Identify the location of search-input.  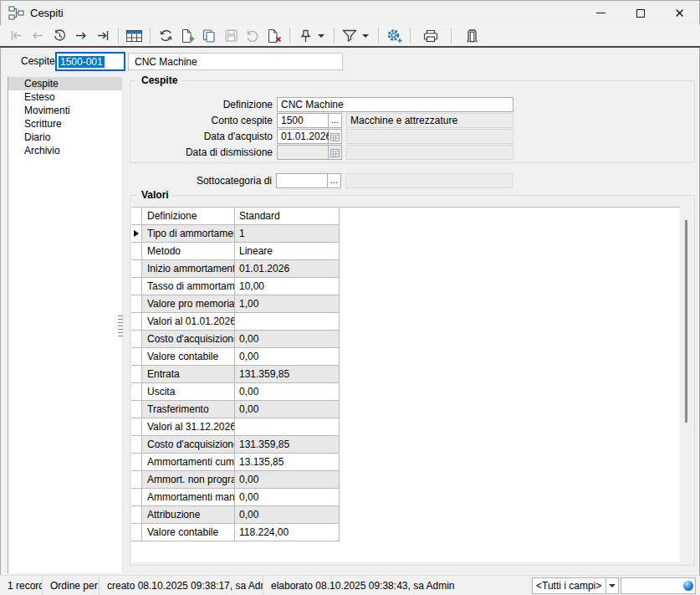
(651, 586).